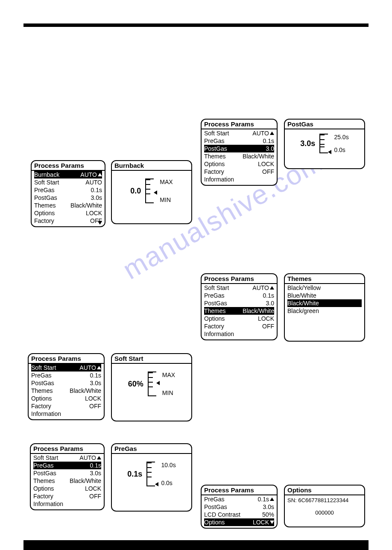  What do you see at coordinates (196, 545) in the screenshot?
I see `bottom-bar` at bounding box center [196, 545].